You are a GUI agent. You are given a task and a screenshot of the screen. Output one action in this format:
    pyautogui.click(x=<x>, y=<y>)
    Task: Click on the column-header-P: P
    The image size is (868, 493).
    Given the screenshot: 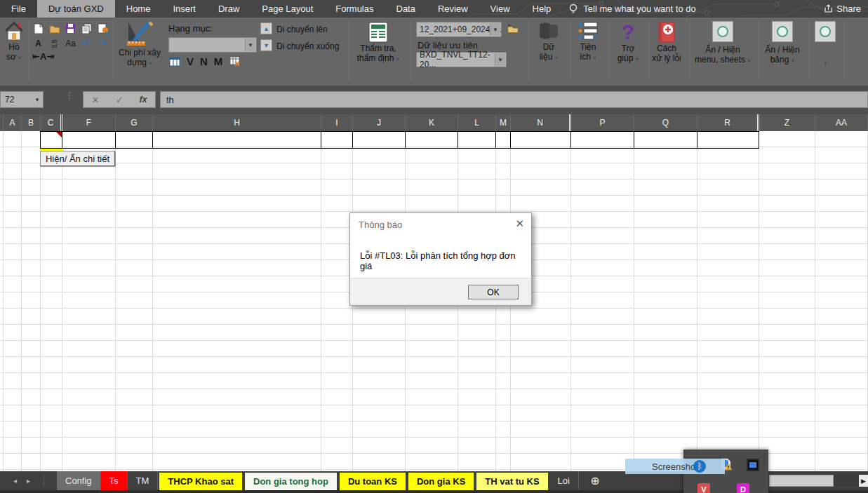 What is the action you would take?
    pyautogui.click(x=603, y=123)
    